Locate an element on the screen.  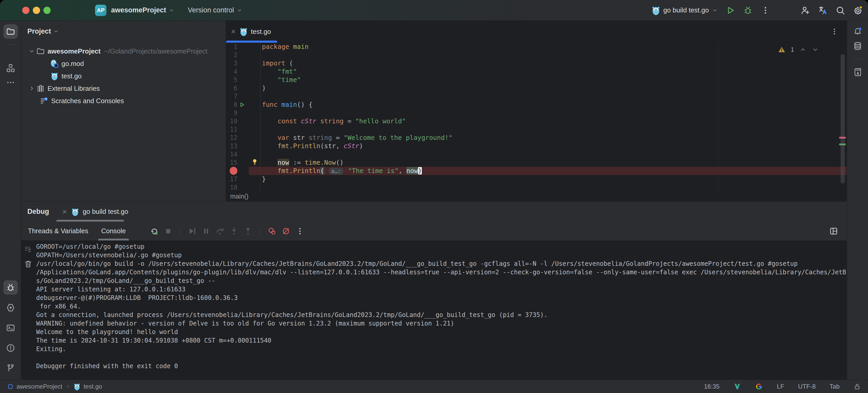
file-encoding: UTF-8 is located at coordinates (807, 387).